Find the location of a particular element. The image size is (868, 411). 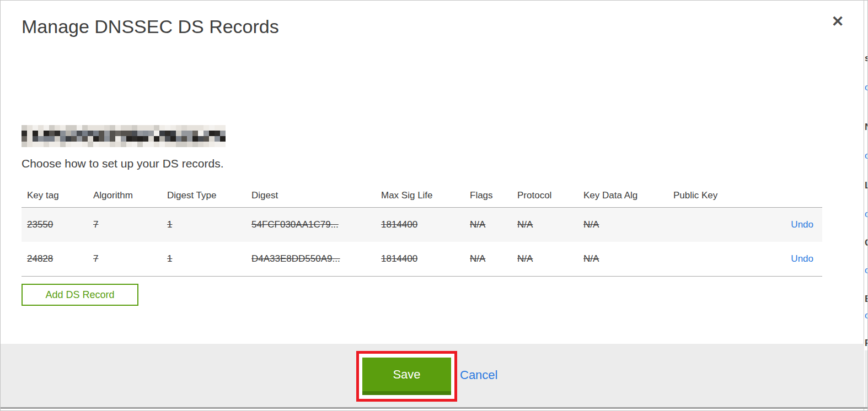

modal-title: Manage DNSSEC DS Records is located at coordinates (150, 26).